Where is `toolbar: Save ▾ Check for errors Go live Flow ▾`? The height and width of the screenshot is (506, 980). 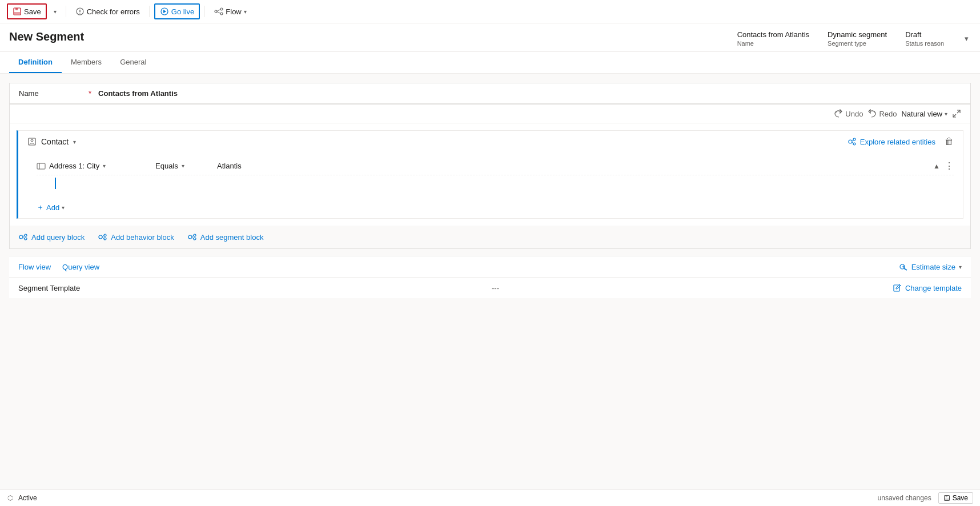
toolbar: Save ▾ Check for errors Go live Flow ▾ is located at coordinates (490, 11).